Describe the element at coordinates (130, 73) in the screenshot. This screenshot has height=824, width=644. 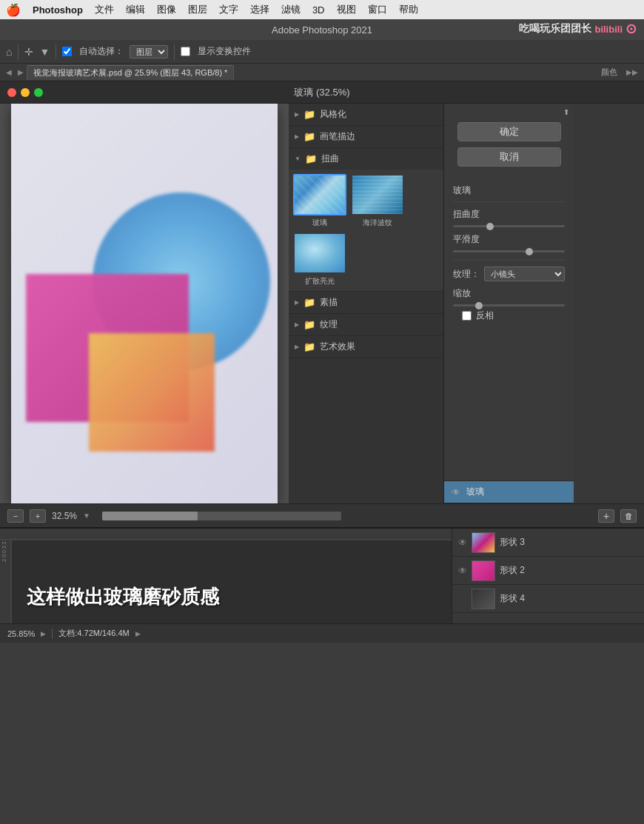
I see `active-tab: 视觉海报玻璃艺术展.psd @ 25.9% (图层 43, RGB/8) *` at that location.